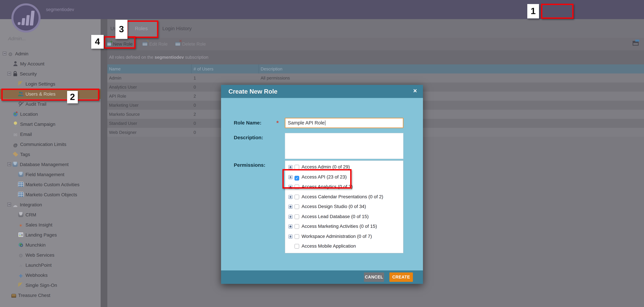  I want to click on sidebar-item-email: Email, so click(50, 134).